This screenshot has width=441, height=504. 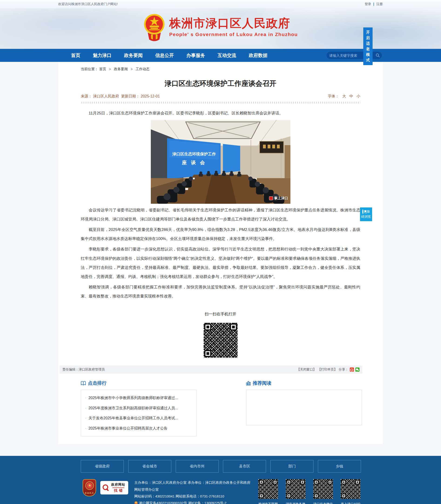 What do you see at coordinates (121, 69) in the screenshot?
I see `breadcrumb-gov-news: 政务要闻` at bounding box center [121, 69].